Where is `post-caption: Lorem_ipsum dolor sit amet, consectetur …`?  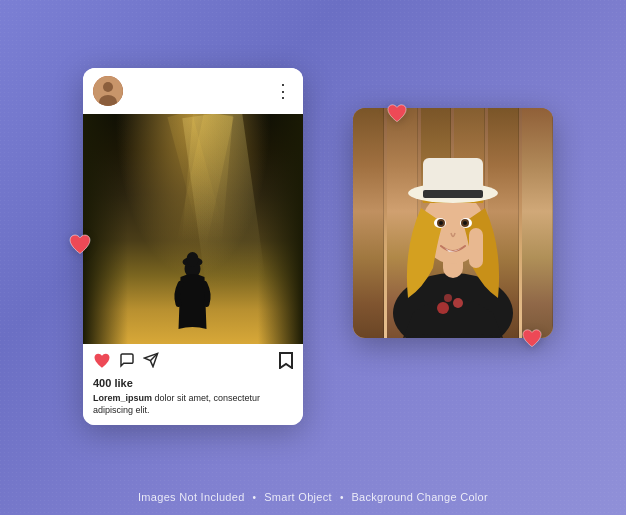
post-caption: Lorem_ipsum dolor sit amet, consectetur … is located at coordinates (193, 404).